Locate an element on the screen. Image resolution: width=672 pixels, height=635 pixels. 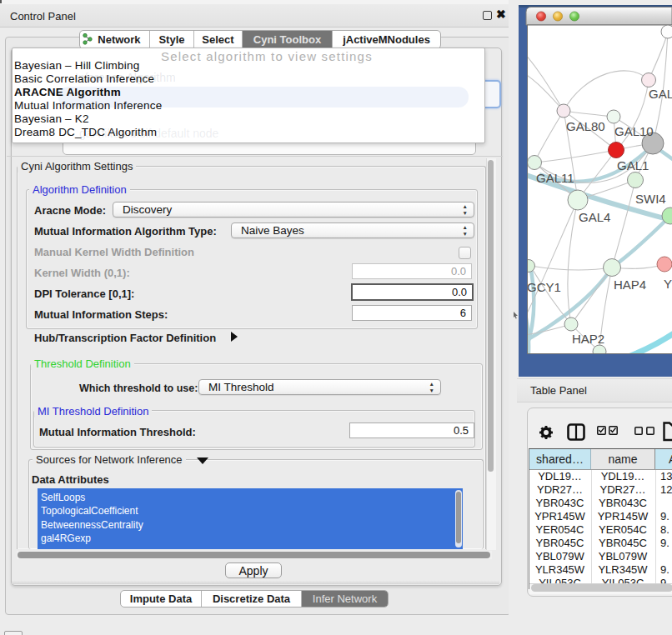
svg-text: HAP2 is located at coordinates (589, 338).